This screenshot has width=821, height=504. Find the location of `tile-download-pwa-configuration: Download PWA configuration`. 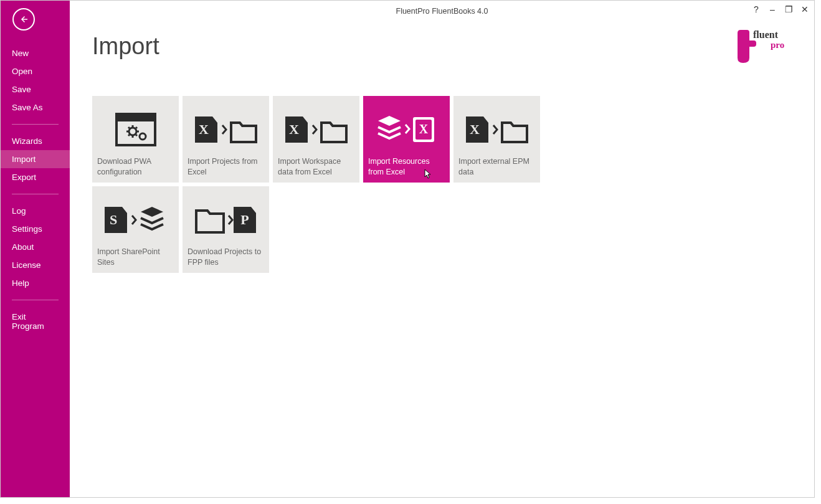

tile-download-pwa-configuration: Download PWA configuration is located at coordinates (136, 140).